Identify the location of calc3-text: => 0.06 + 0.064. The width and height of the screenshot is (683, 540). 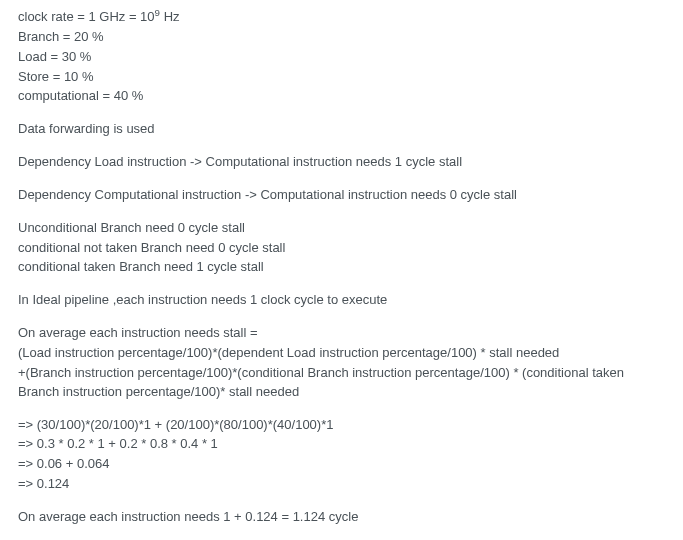
(342, 464).